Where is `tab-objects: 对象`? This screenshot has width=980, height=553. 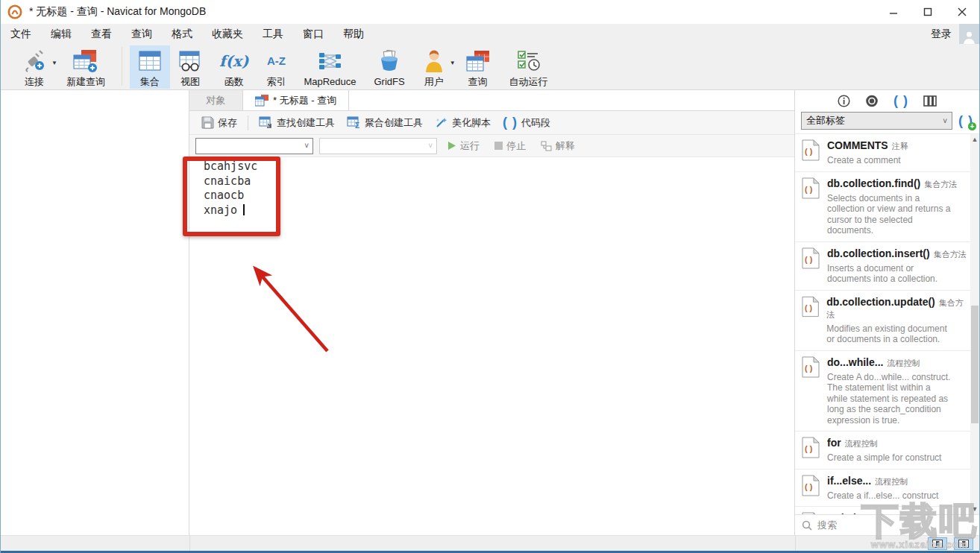
tab-objects: 对象 is located at coordinates (216, 100).